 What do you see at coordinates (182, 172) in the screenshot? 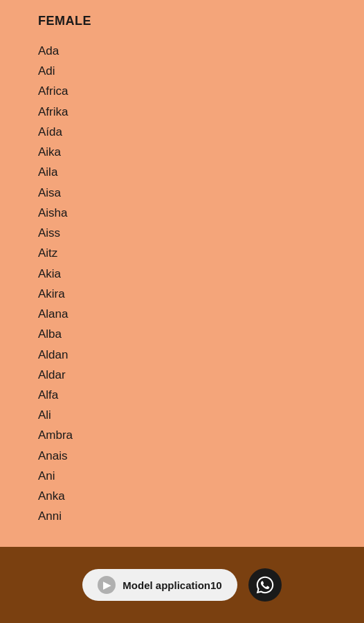
I see `list-item: Aila` at bounding box center [182, 172].